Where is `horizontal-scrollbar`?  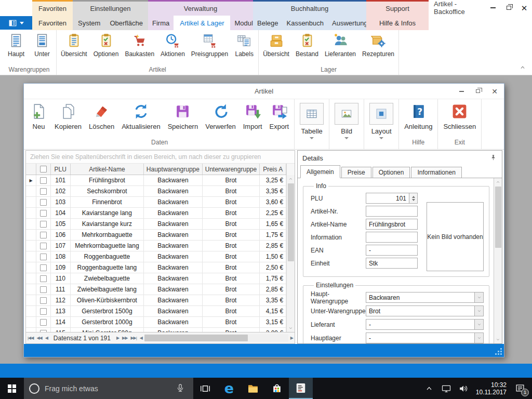 horizontal-scrollbar is located at coordinates (216, 338).